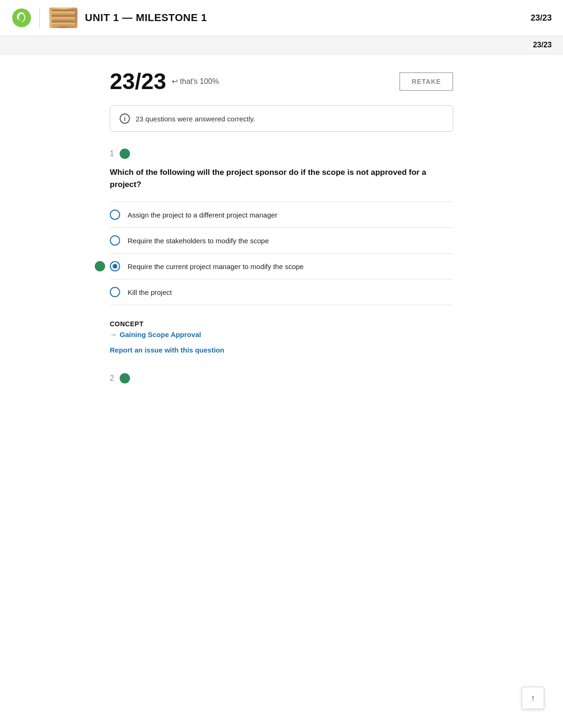 Image resolution: width=563 pixels, height=728 pixels. I want to click on page-title: UNIT 1 — MILESTONE 1, so click(146, 18).